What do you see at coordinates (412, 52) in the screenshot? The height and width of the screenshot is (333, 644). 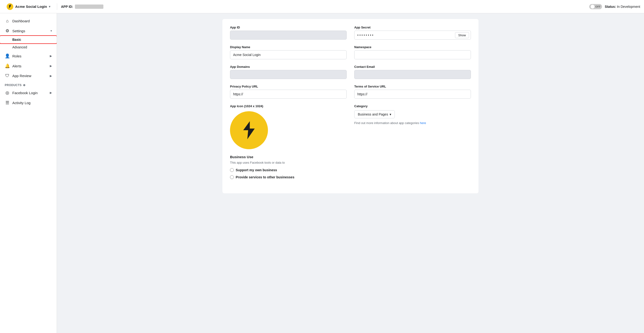 I see `group-namespace: Namespace` at bounding box center [412, 52].